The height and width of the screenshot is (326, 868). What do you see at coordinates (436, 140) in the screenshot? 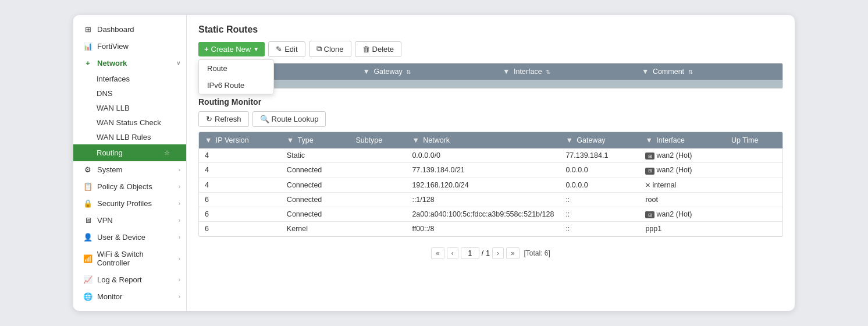
I see `network-col-label: Network` at bounding box center [436, 140].